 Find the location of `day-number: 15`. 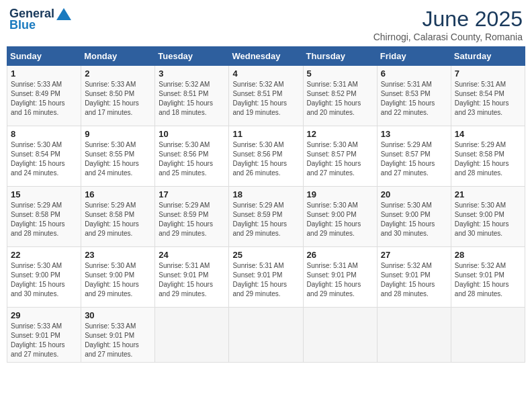

day-number: 15 is located at coordinates (44, 195).